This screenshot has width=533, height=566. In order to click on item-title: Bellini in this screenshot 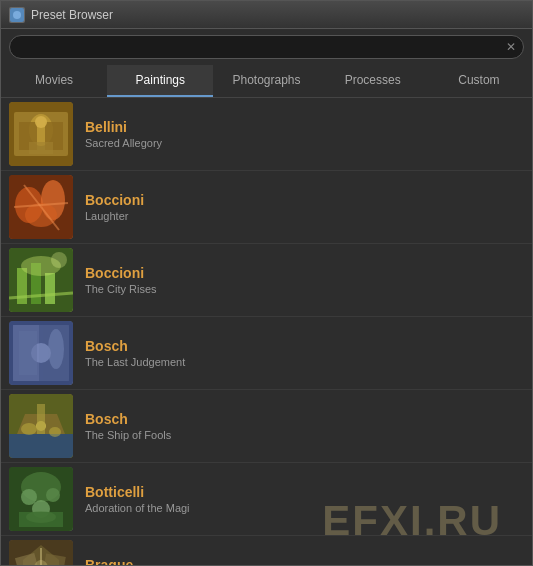, I will do `click(124, 127)`.